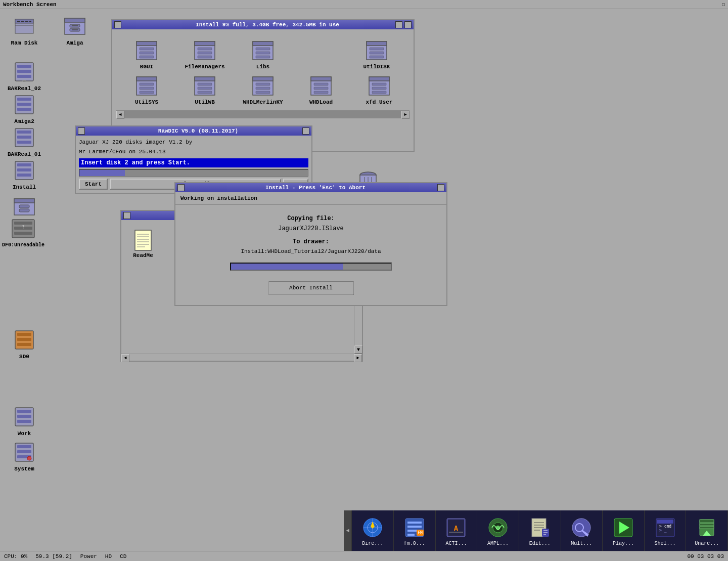 The image size is (728, 561). Describe the element at coordinates (399, 25) in the screenshot. I see `install-zoom-gadget` at that location.